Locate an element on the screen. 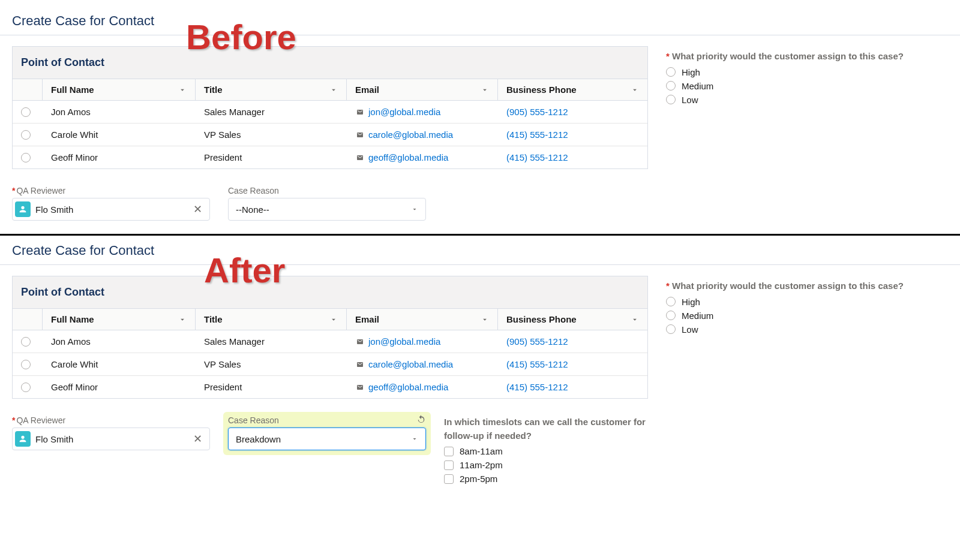  select-value: Breakdown is located at coordinates (258, 439).